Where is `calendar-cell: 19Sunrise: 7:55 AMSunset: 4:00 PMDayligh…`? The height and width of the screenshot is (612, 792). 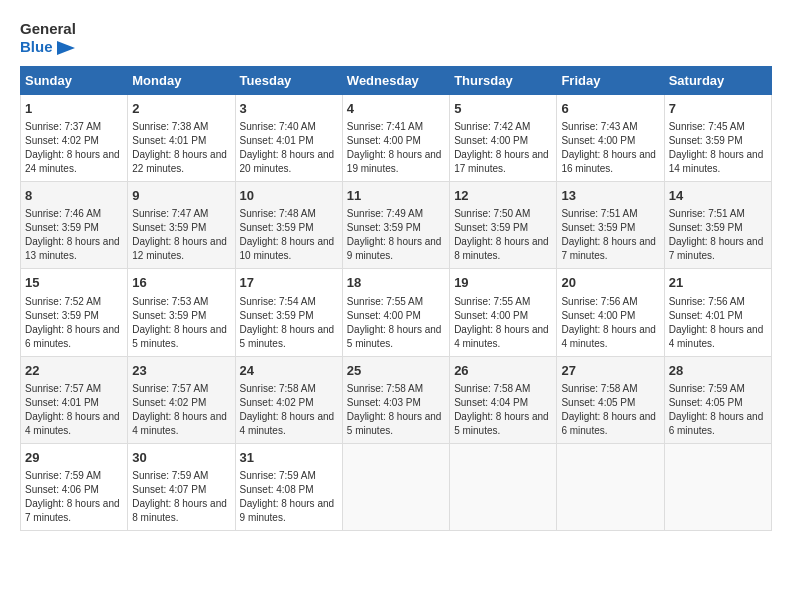
calendar-cell: 19Sunrise: 7:55 AMSunset: 4:00 PMDayligh… is located at coordinates (504, 312).